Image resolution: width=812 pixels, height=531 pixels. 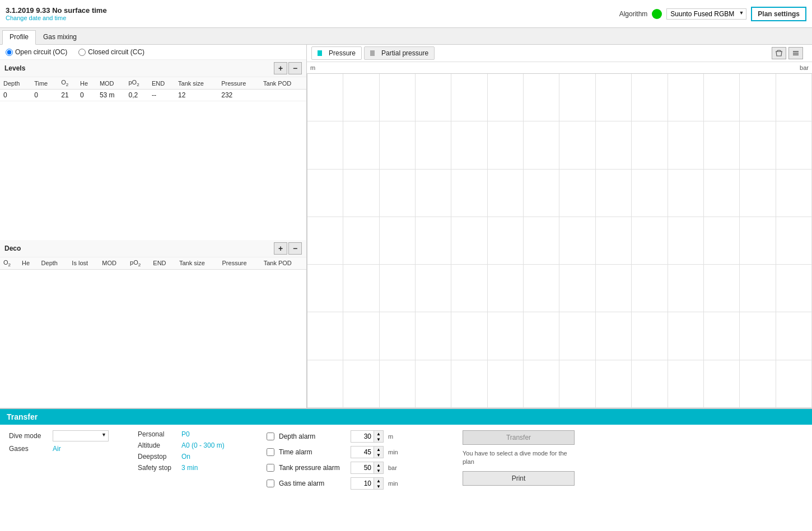 What do you see at coordinates (28, 264) in the screenshot?
I see `deco-col-he: He` at bounding box center [28, 264].